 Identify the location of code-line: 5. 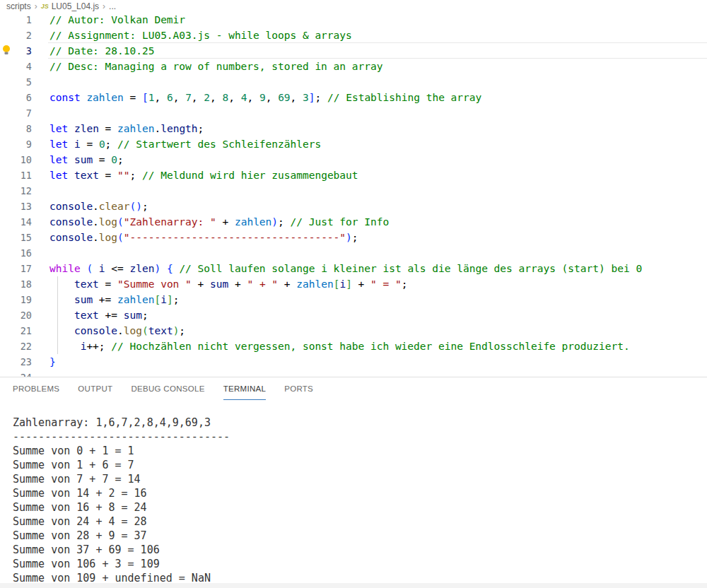
(354, 82).